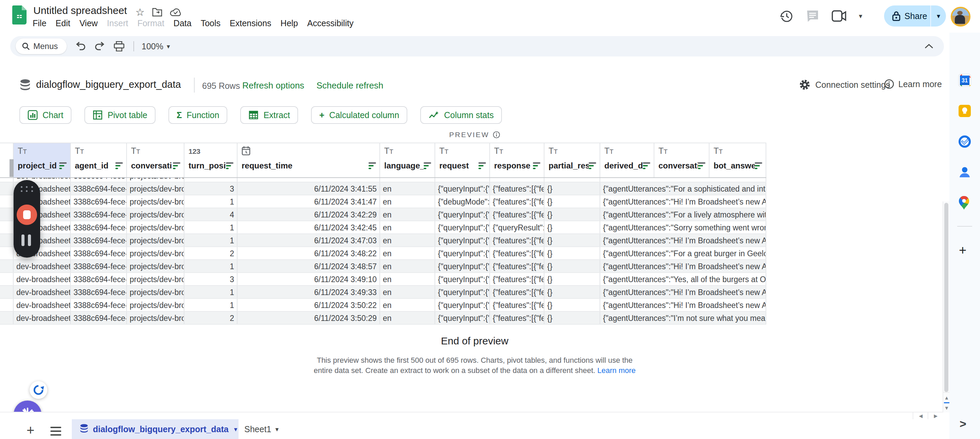 The width and height of the screenshot is (980, 439). I want to click on cell-response: {"queryResult":{"a, so click(517, 227).